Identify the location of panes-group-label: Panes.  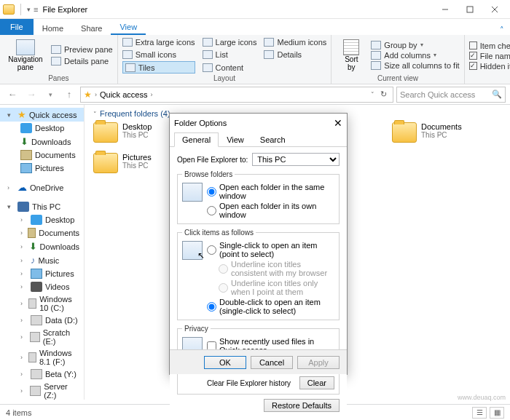
(58, 79).